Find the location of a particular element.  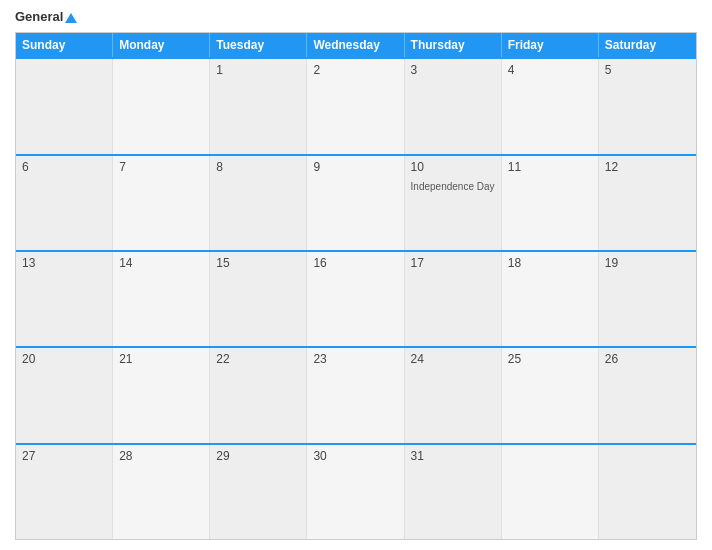

day-number: 13 is located at coordinates (64, 263).